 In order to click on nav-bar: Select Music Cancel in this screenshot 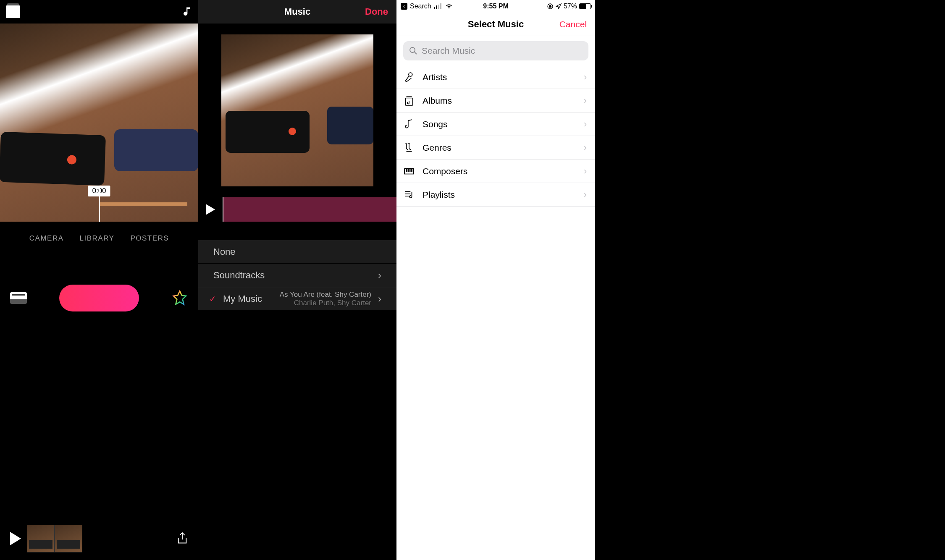, I will do `click(496, 24)`.